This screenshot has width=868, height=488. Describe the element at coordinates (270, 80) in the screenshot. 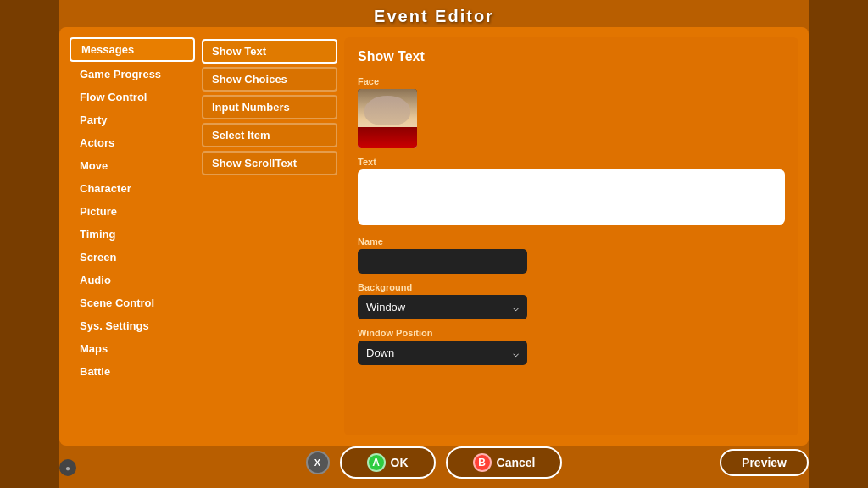

I see `middle-item-show-choices: Show Choices` at that location.